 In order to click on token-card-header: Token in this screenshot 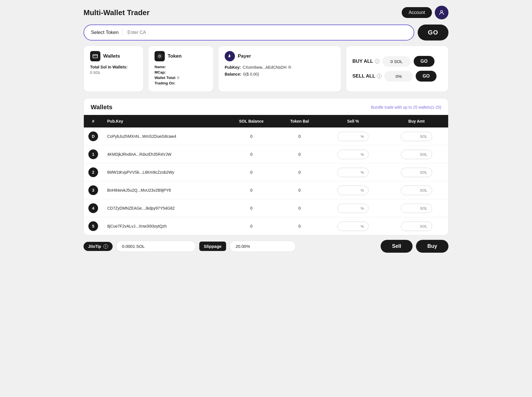, I will do `click(181, 56)`.